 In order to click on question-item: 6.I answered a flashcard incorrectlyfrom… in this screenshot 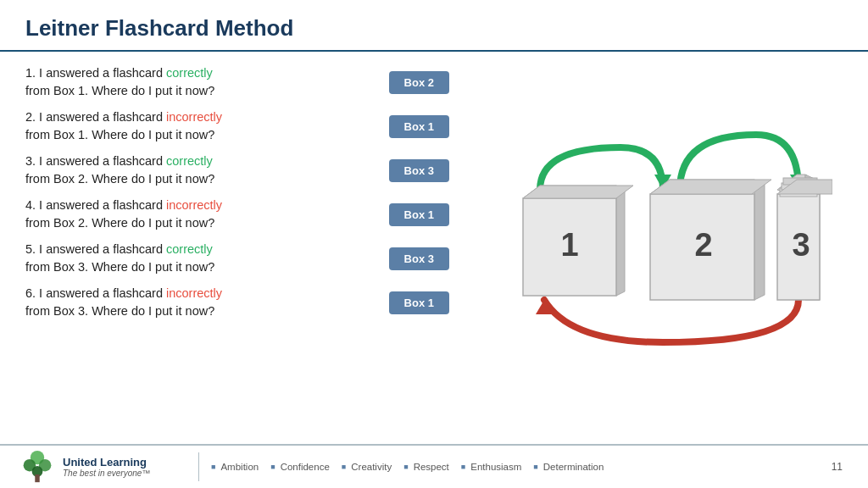, I will do `click(237, 302)`.